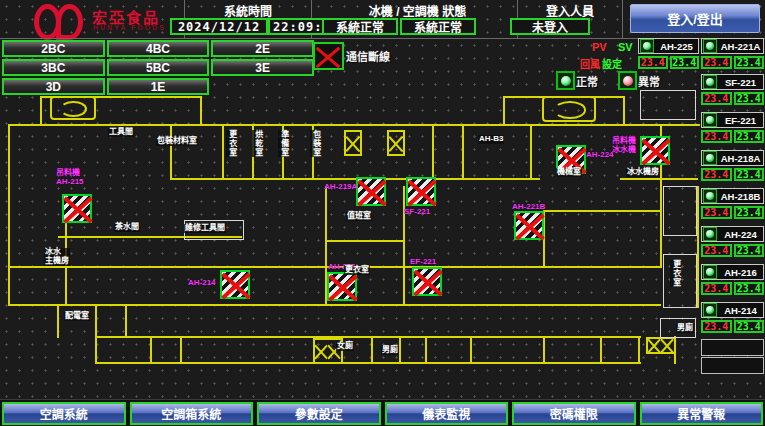 The height and width of the screenshot is (426, 765). Describe the element at coordinates (732, 120) in the screenshot. I see `equipment-plate: EF-221` at that location.